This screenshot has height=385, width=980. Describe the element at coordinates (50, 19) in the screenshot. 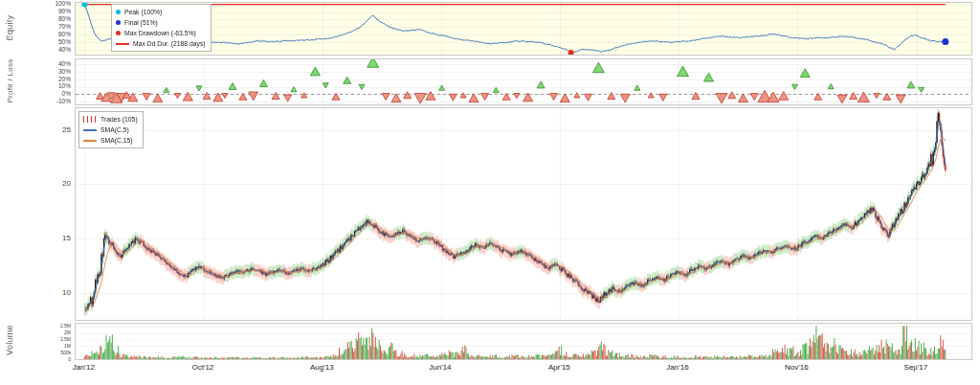

I see `equity-curve-y-tick-label: 80%` at that location.